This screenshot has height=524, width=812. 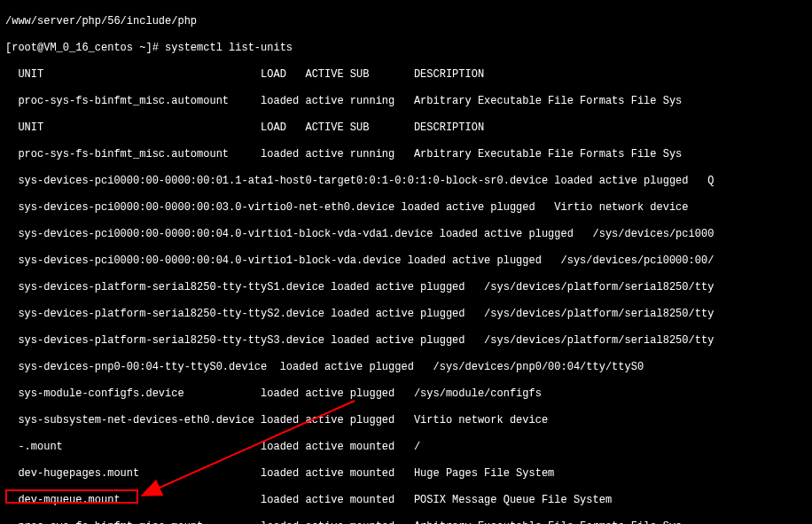 I want to click on unit-row: sys-devices-pnp0-00:04-tty-ttyS0.device …, so click(x=406, y=367).